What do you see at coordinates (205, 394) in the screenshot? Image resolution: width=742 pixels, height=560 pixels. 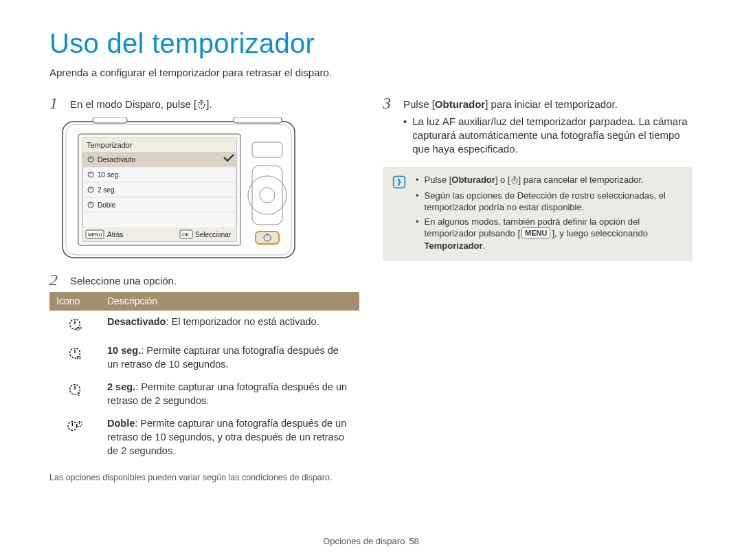 I see `table-row: 2 2 seg.: Permite capturar una fotografí…` at bounding box center [205, 394].